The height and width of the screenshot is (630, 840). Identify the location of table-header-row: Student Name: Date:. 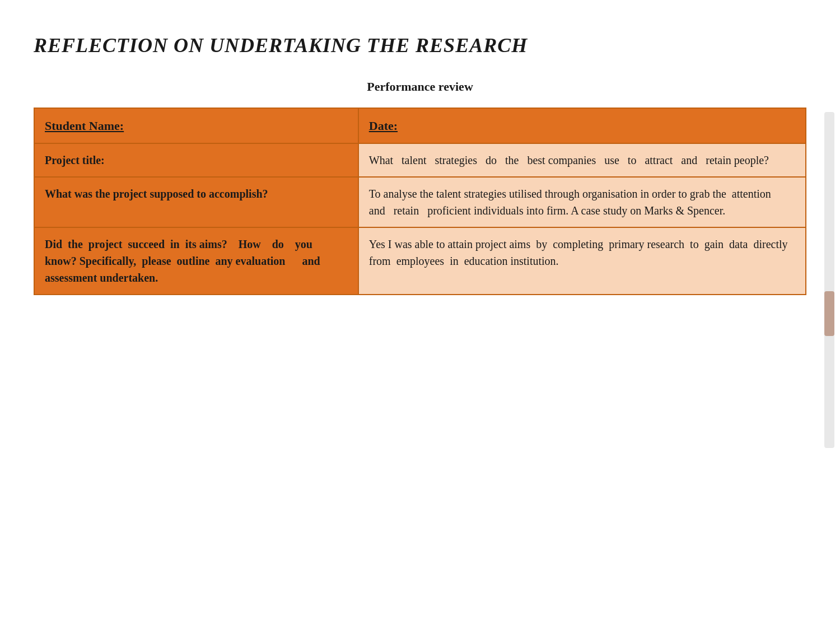
(420, 125).